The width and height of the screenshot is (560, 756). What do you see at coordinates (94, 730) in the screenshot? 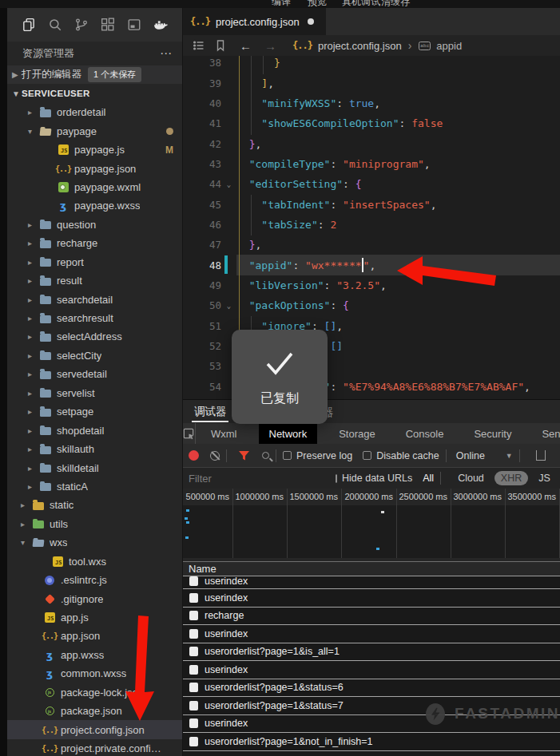
I see `tree-item: {..}project.config.json` at bounding box center [94, 730].